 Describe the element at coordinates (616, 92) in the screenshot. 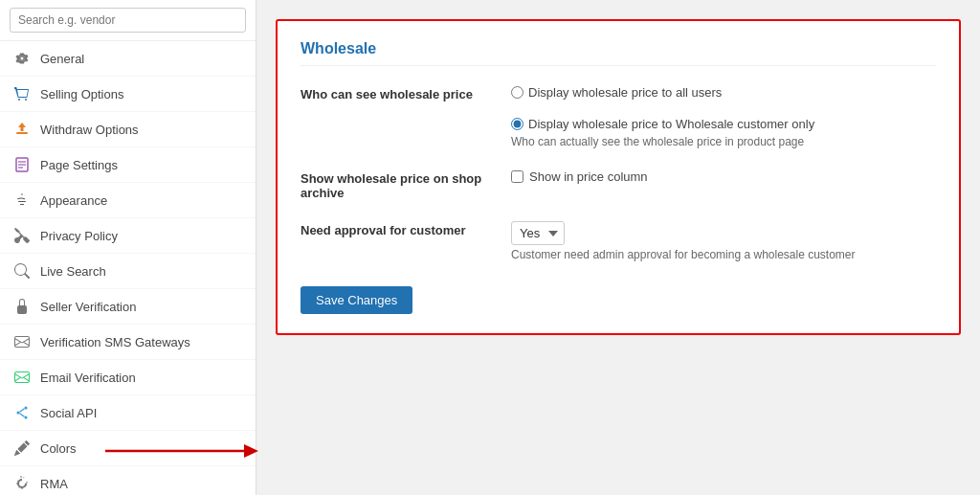

I see `radio-all-users: Display wholesale price to all users` at that location.